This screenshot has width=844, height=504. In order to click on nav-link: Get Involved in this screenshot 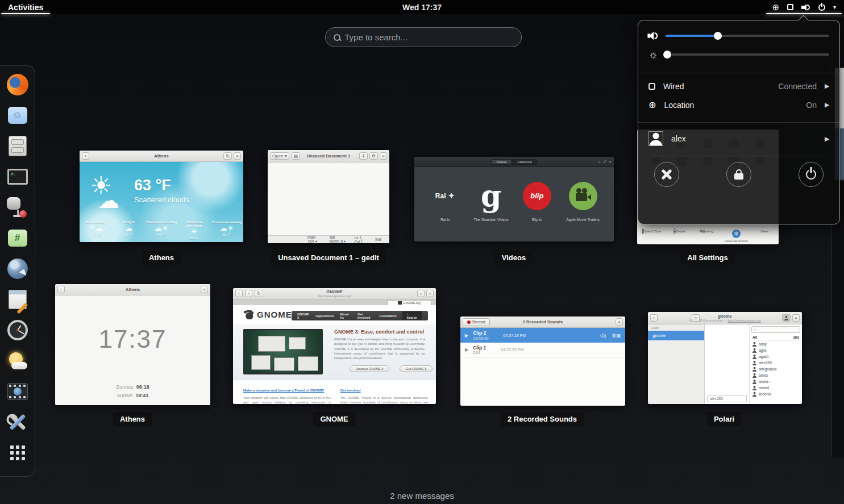, I will do `click(366, 316)`.